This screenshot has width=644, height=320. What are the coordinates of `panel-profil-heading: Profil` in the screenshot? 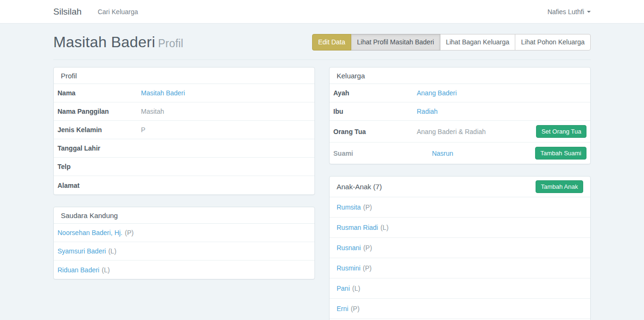 It's located at (184, 76).